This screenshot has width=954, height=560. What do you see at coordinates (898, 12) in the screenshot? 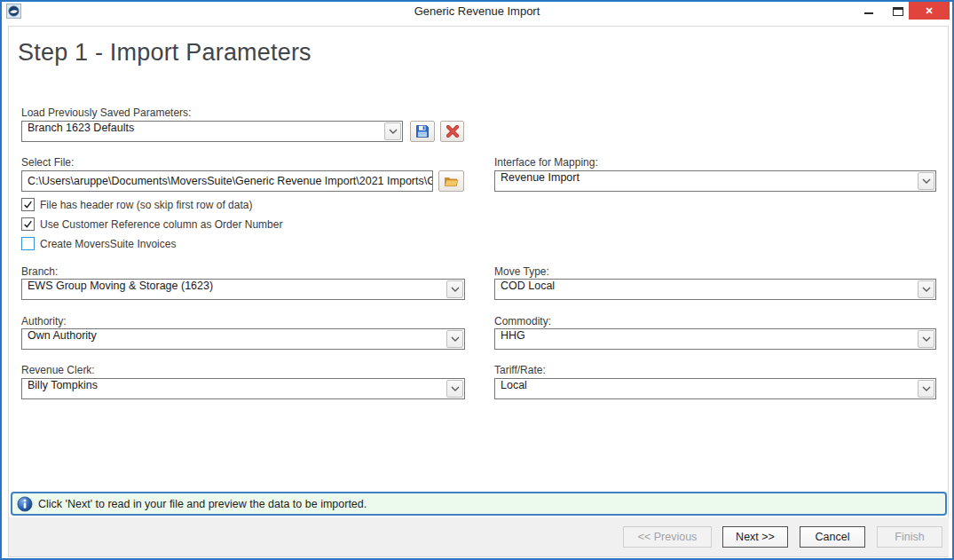
I see `maximize-icon` at bounding box center [898, 12].